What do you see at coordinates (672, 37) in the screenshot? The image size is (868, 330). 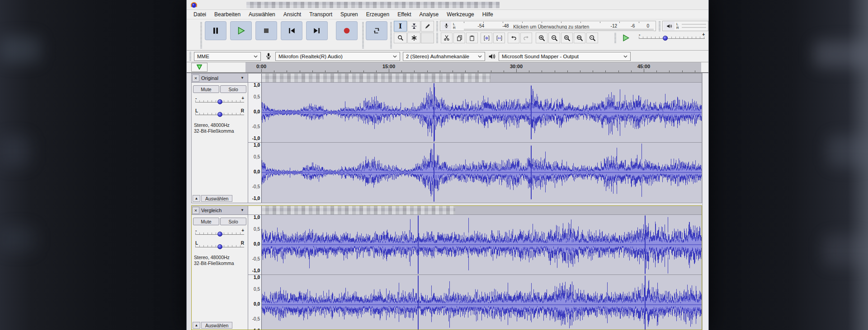 I see `play-speed-slider: - +` at bounding box center [672, 37].